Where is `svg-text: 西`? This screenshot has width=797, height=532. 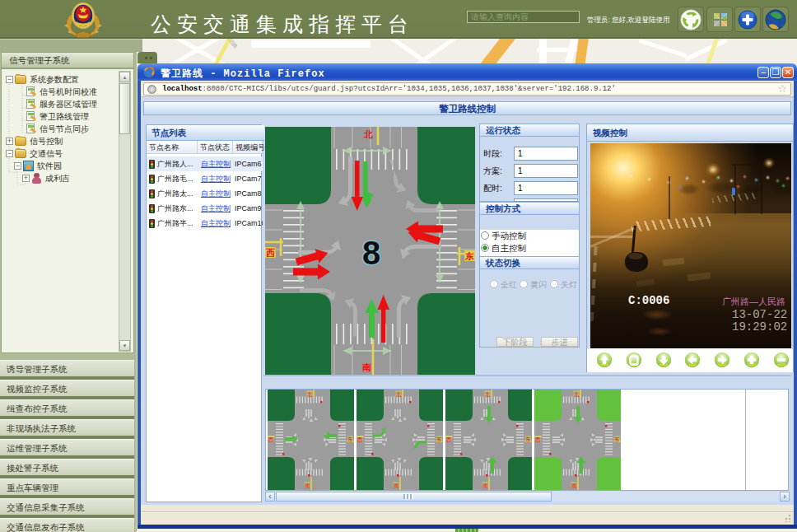 svg-text: 西 is located at coordinates (270, 253).